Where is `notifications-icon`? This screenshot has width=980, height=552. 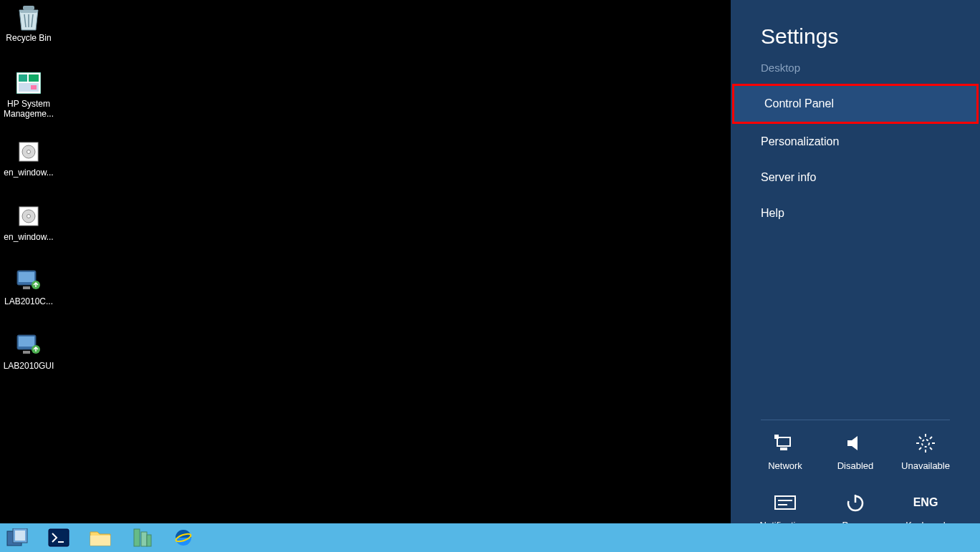 notifications-icon is located at coordinates (785, 503).